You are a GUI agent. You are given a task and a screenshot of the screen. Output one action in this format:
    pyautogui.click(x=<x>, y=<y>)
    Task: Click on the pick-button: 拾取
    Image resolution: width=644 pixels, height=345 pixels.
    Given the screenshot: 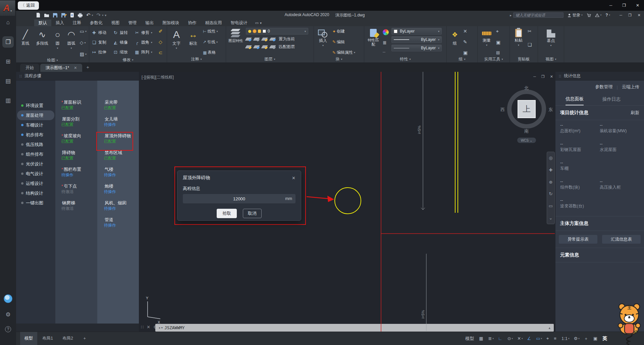 What is the action you would take?
    pyautogui.click(x=227, y=213)
    